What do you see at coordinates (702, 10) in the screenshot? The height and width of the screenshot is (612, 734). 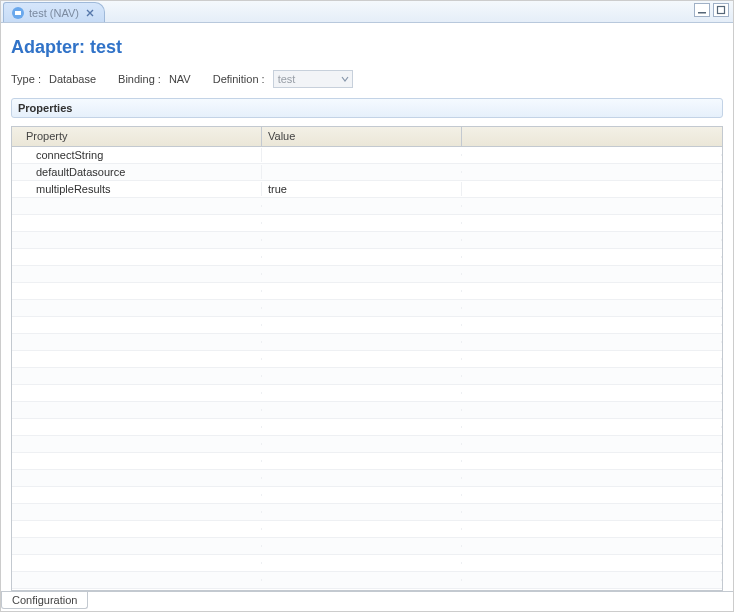 I see `minimize-button` at bounding box center [702, 10].